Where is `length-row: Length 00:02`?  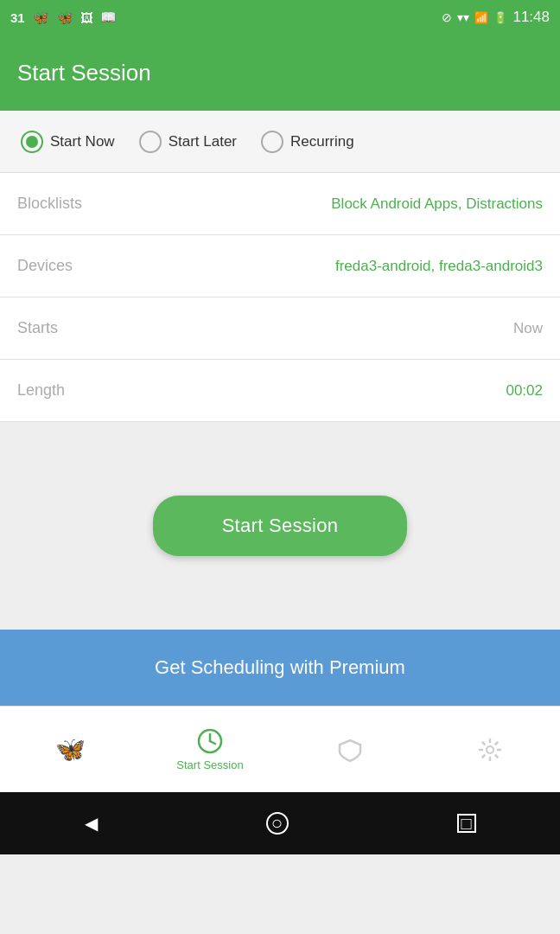
length-row: Length 00:02 is located at coordinates (280, 391).